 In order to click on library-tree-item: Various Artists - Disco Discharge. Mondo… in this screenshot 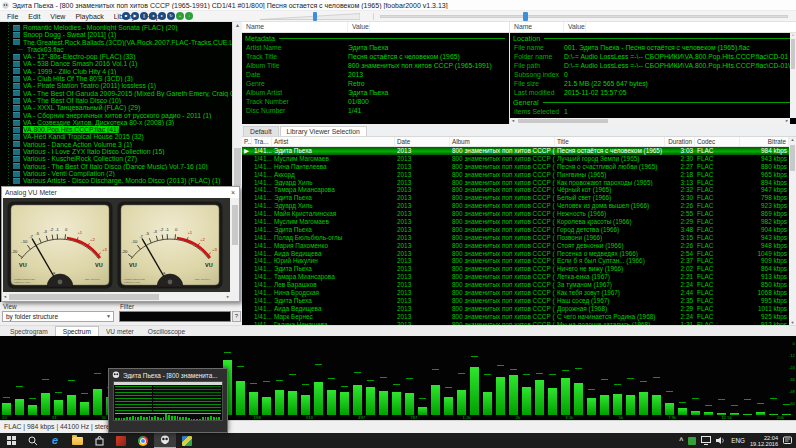, I will do `click(116, 180)`.